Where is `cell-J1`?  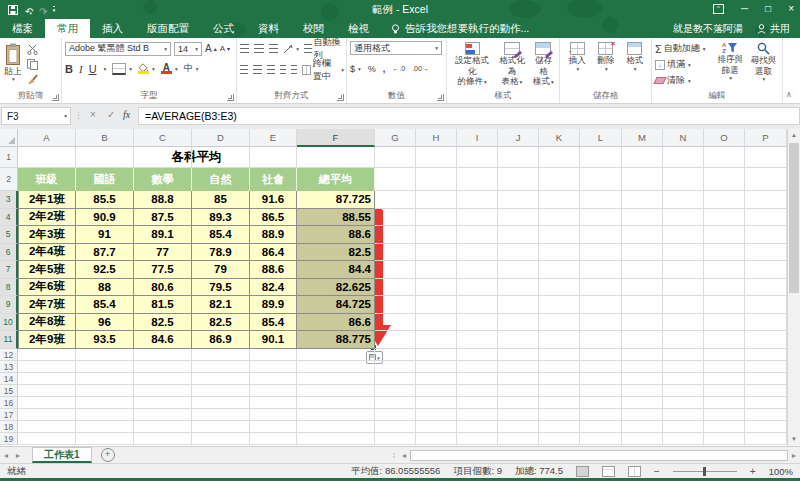
cell-J1 is located at coordinates (518, 158).